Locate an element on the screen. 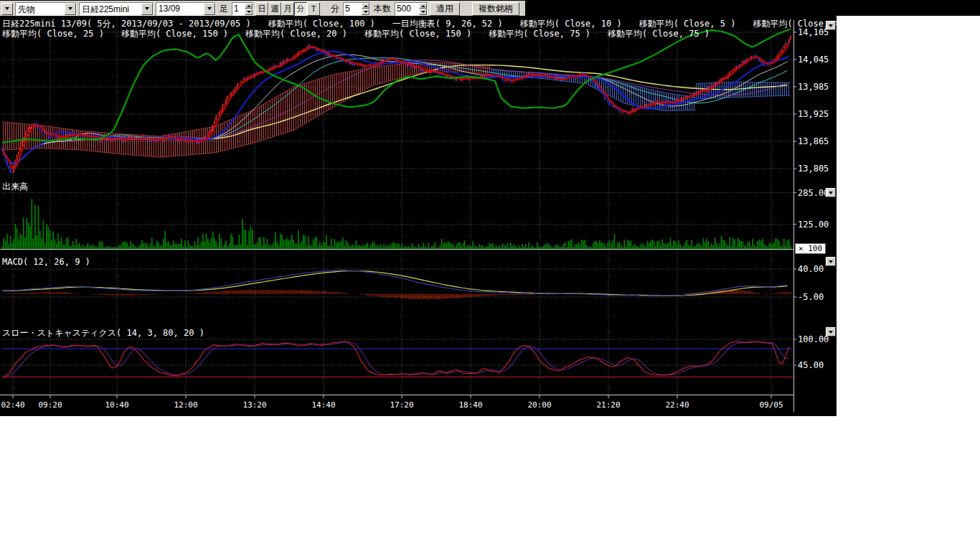 The image size is (980, 551). minute-stepper is located at coordinates (357, 9).